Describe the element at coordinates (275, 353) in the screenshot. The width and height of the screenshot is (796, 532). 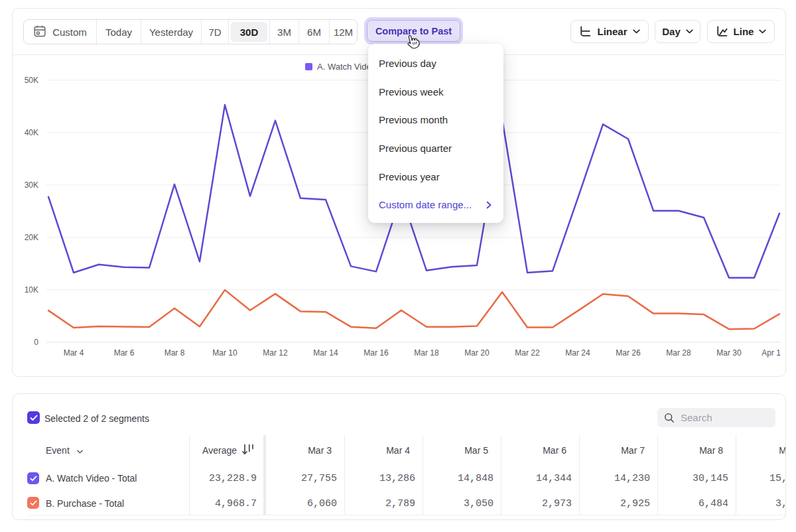
I see `svg-text: Mar 12` at that location.